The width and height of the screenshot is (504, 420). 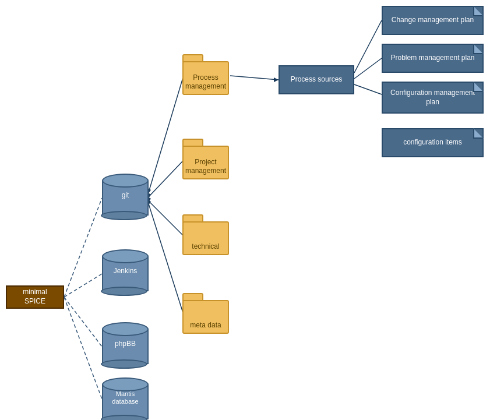 I want to click on minimal-spice-node: minimal SPICE, so click(x=35, y=297).